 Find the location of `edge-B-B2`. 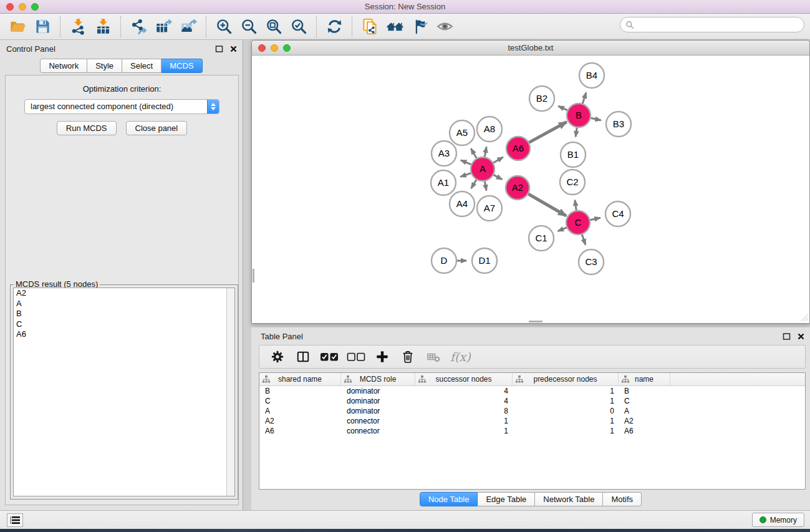

edge-B-B2 is located at coordinates (562, 109).